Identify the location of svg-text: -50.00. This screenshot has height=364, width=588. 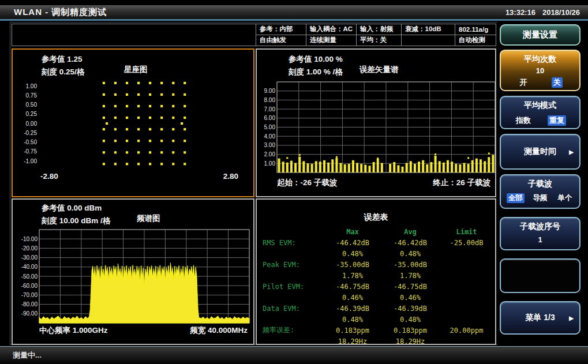
(30, 277).